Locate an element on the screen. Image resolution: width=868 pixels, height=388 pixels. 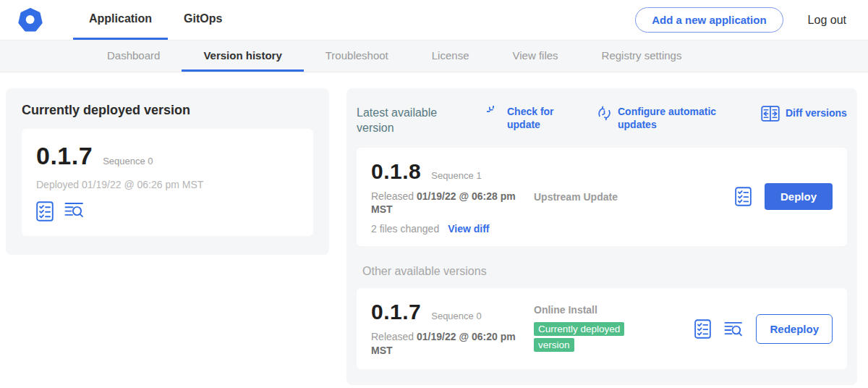
logo-icon is located at coordinates (30, 20).